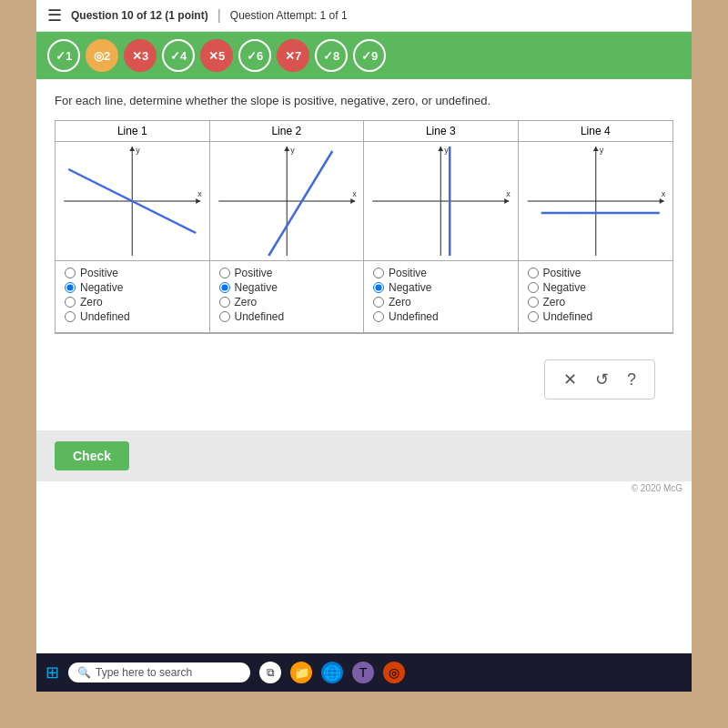 The image size is (728, 728). What do you see at coordinates (255, 56) in the screenshot?
I see `nav-btn-6: ✓6` at bounding box center [255, 56].